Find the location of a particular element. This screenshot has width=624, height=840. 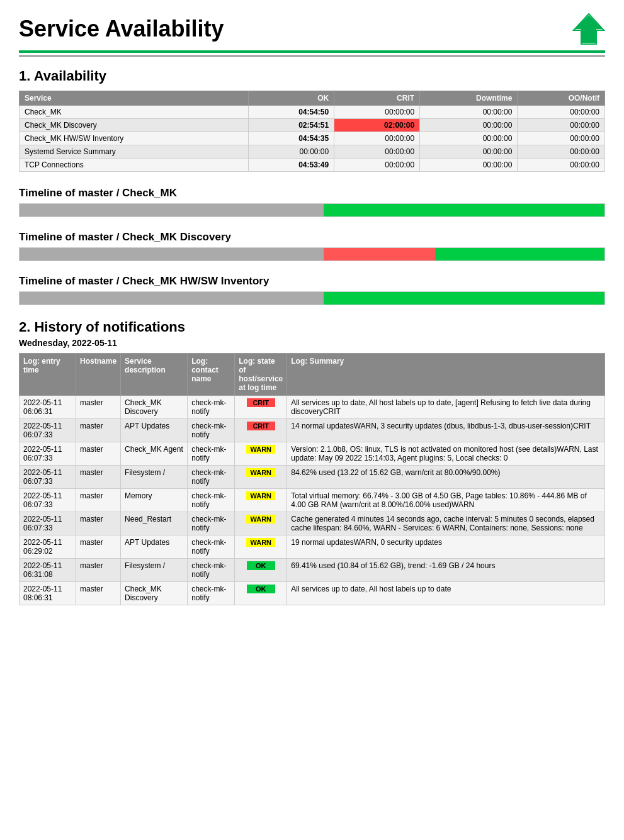

notif-row: 2022-05-11 06:07:33masterAPT Updateschec… is located at coordinates (312, 430).